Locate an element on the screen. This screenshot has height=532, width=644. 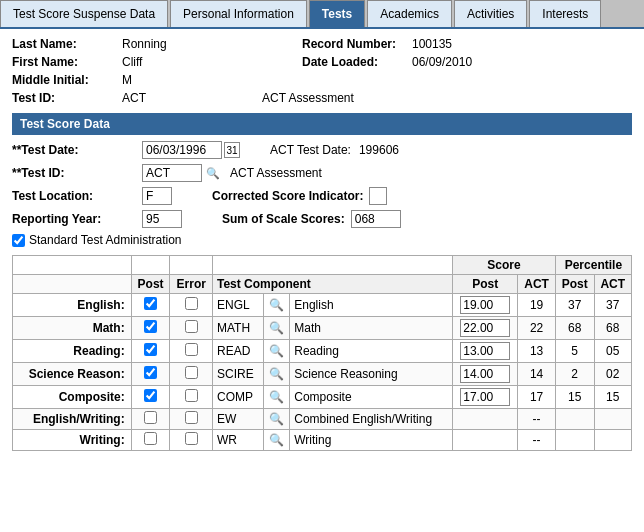
form-test-id-input is located at coordinates (172, 173).